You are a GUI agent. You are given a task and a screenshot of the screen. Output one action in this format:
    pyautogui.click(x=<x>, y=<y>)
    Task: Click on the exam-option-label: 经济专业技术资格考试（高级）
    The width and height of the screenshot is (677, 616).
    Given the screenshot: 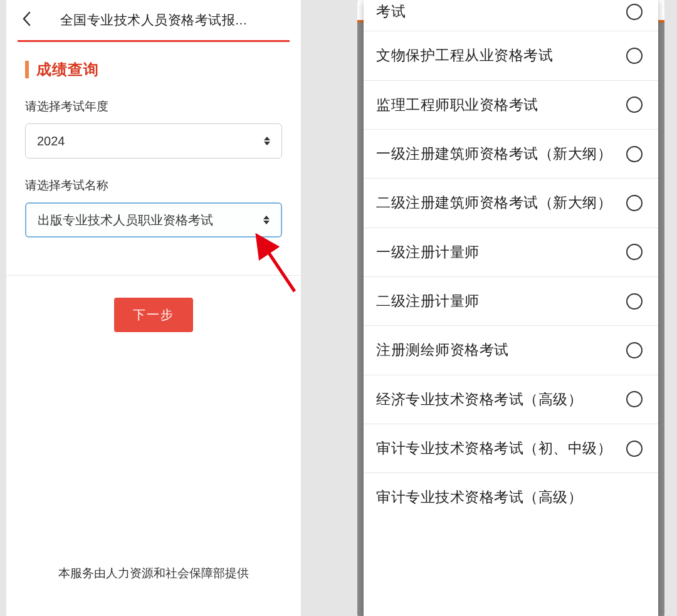 What is the action you would take?
    pyautogui.click(x=495, y=400)
    